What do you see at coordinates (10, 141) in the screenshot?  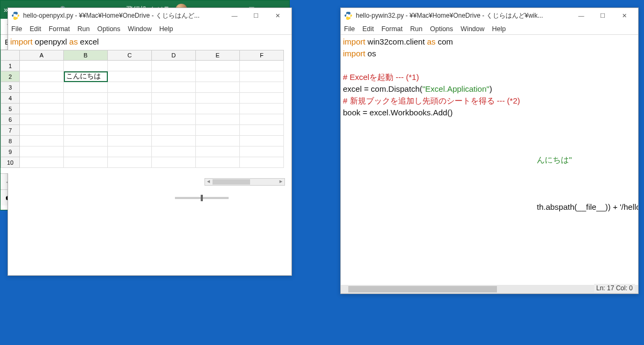 I see `row-header: 8` at bounding box center [10, 141].